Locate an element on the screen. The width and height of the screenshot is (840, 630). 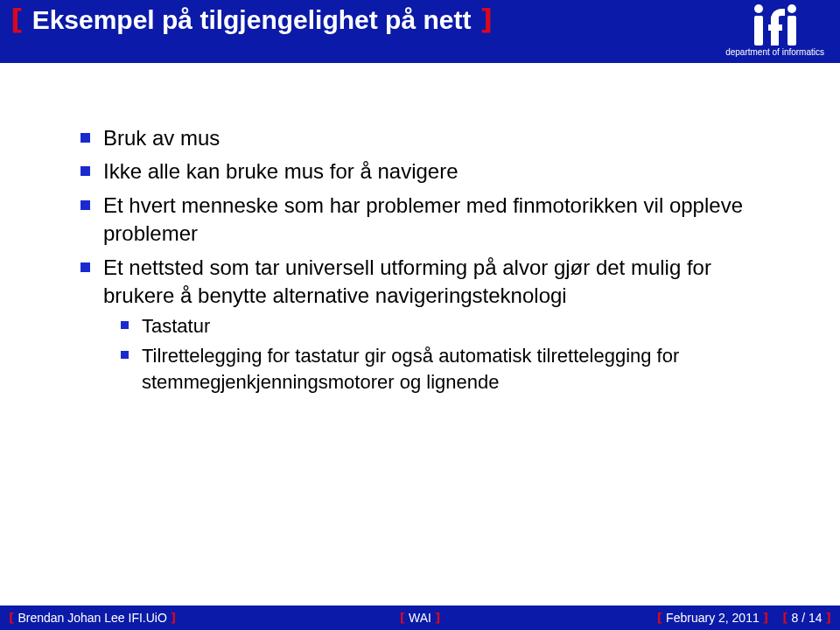
footer-center-text: WAI is located at coordinates (420, 618).